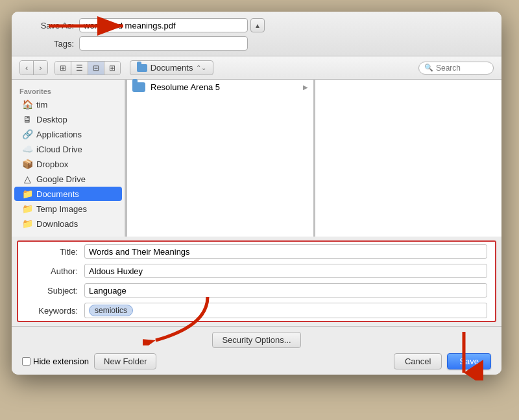  I want to click on search-icon: 🔍, so click(429, 67).